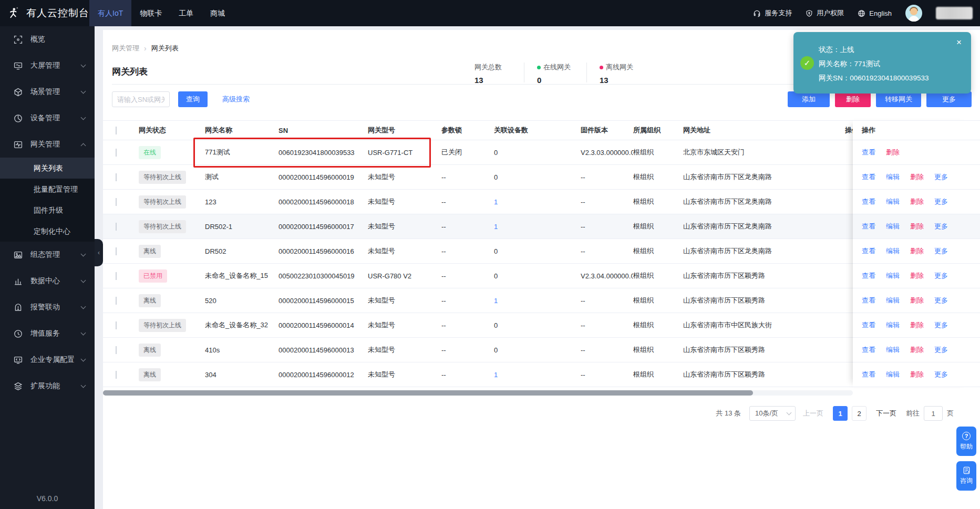  What do you see at coordinates (193, 99) in the screenshot?
I see `query-button: 查询` at bounding box center [193, 99].